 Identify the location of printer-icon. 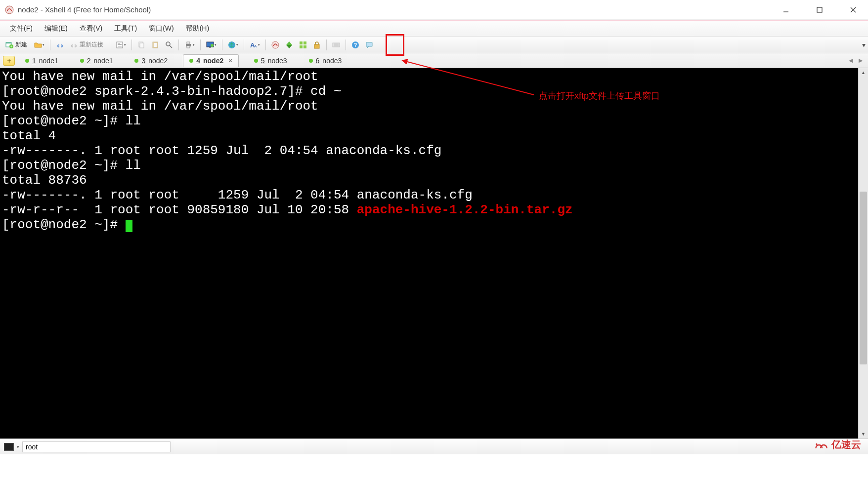
(188, 45).